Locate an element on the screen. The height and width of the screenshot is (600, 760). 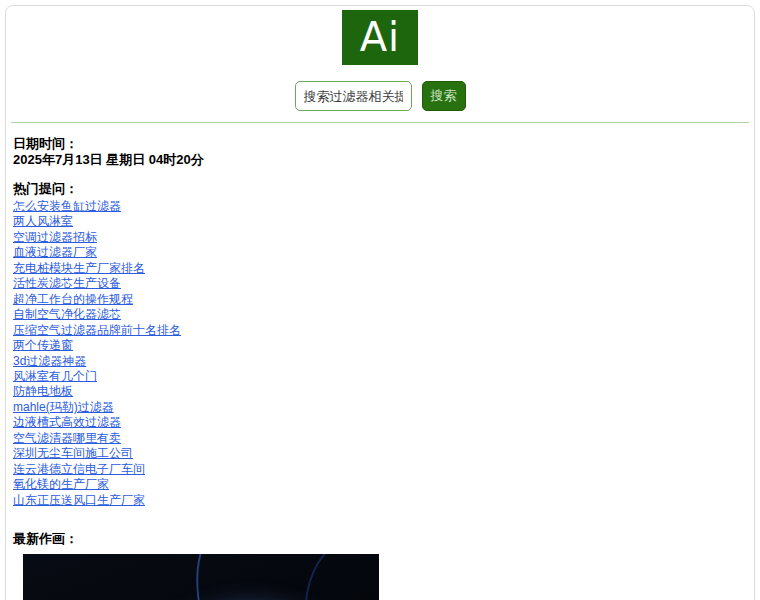
list-item: 深圳无尘车间施工公司 is located at coordinates (378, 452).